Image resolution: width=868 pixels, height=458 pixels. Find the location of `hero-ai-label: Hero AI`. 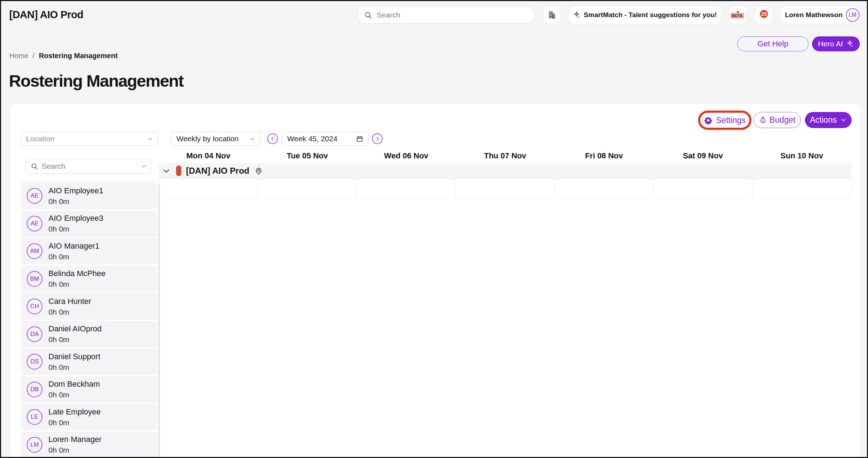

hero-ai-label: Hero AI is located at coordinates (830, 44).